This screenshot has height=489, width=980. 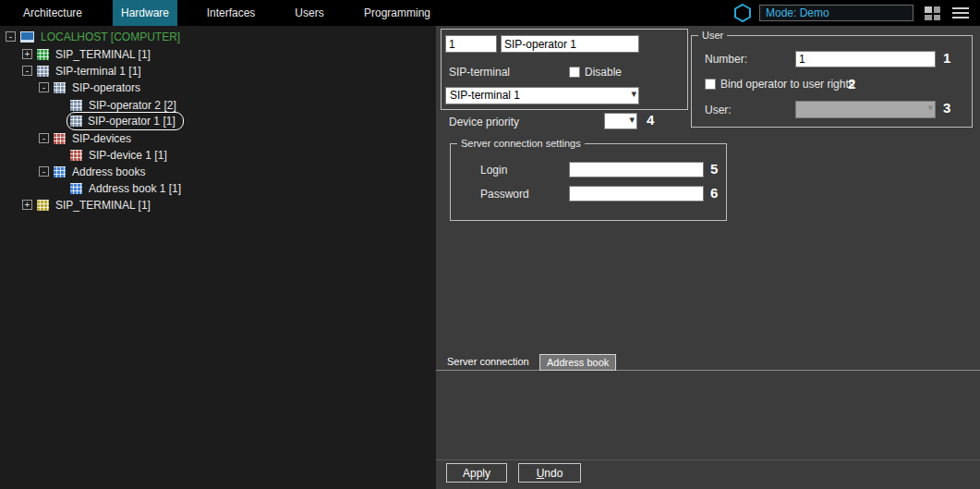 What do you see at coordinates (636, 194) in the screenshot?
I see `password-field` at bounding box center [636, 194].